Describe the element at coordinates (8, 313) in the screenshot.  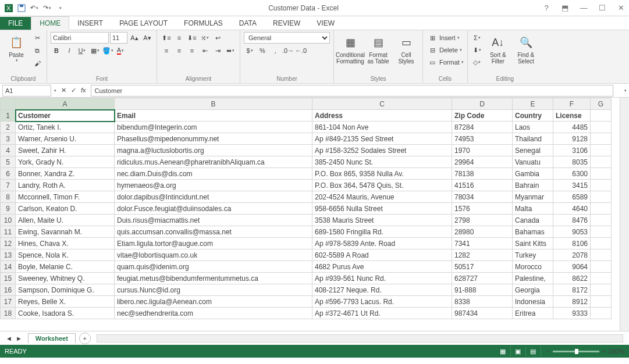
I see `row-header: 18` at that location.